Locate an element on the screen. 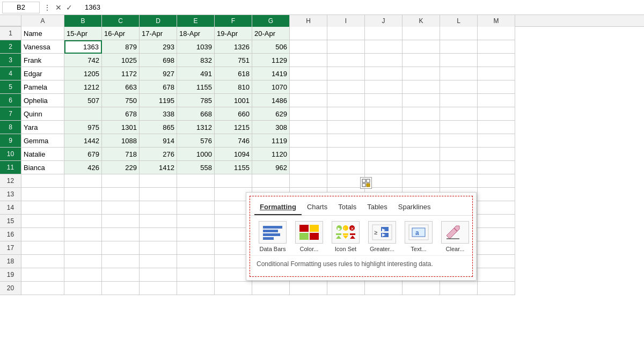 This screenshot has width=644, height=338. cell-i4 is located at coordinates (346, 74).